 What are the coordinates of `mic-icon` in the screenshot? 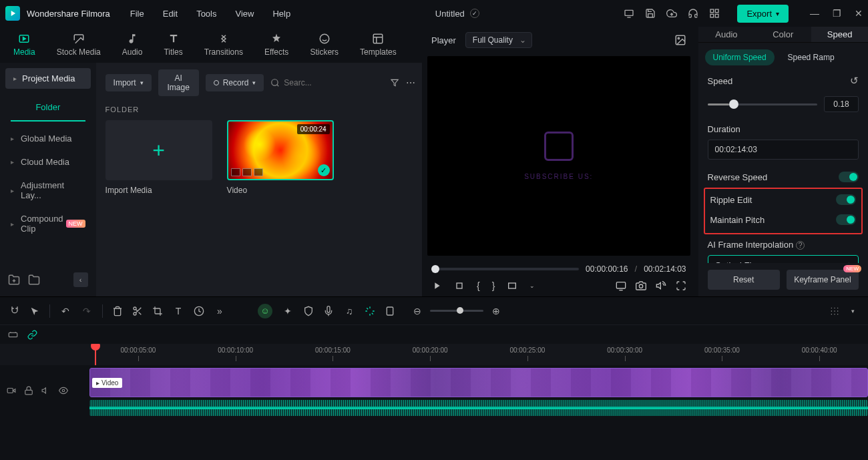 It's located at (329, 311).